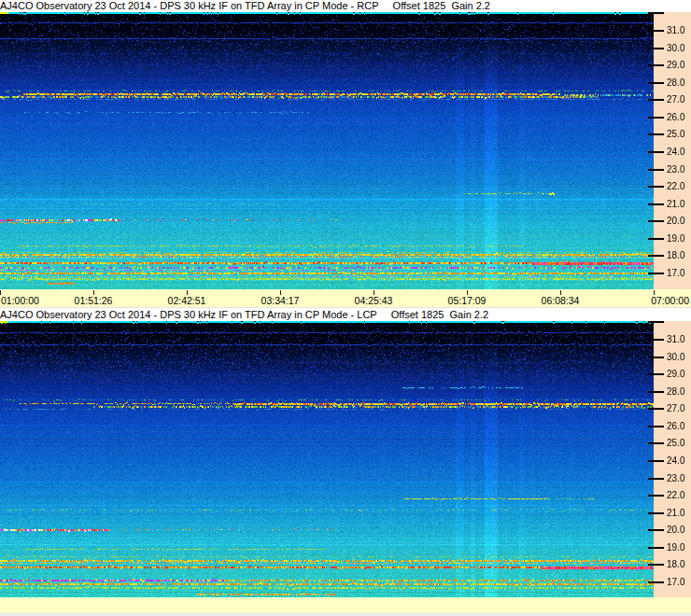 This screenshot has height=616, width=691. What do you see at coordinates (280, 301) in the screenshot?
I see `time-label: 03:34:17` at bounding box center [280, 301].